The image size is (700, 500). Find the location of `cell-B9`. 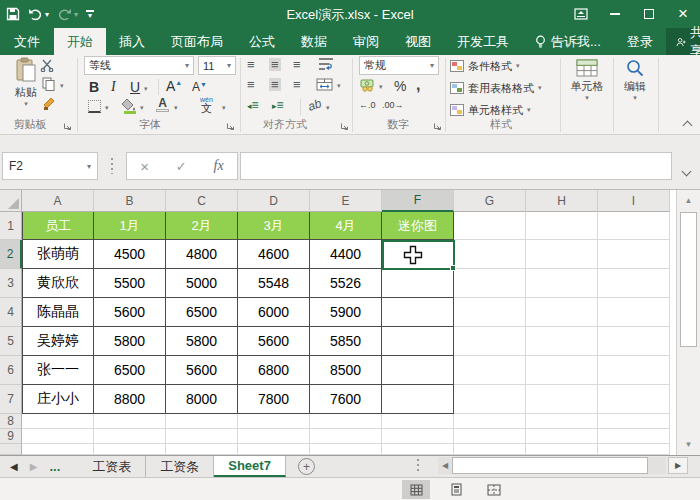

cell-B9 is located at coordinates (130, 436).